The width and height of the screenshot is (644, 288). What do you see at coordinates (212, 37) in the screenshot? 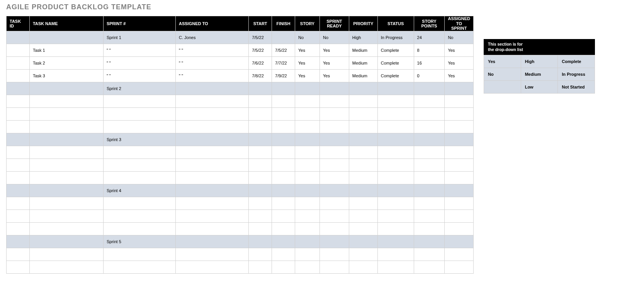
I see `cell-assigned-to: C. Jones` at bounding box center [212, 37].